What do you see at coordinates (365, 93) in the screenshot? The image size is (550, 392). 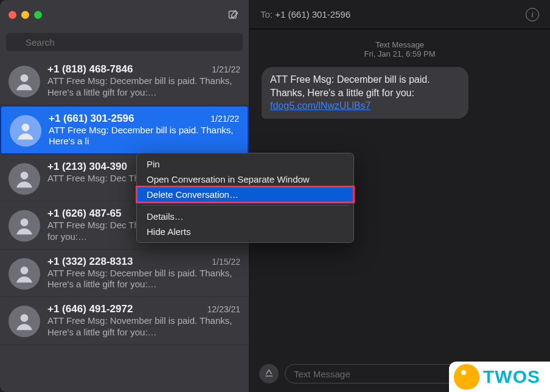 I see `message-bubble-incoming: ATT Free Msg: December bill is paid. Tha…` at bounding box center [365, 93].